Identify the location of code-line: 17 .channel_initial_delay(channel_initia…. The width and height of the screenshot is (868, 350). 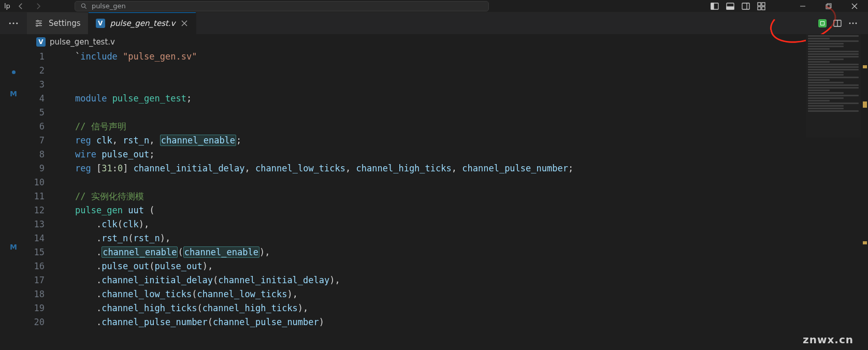
(450, 281).